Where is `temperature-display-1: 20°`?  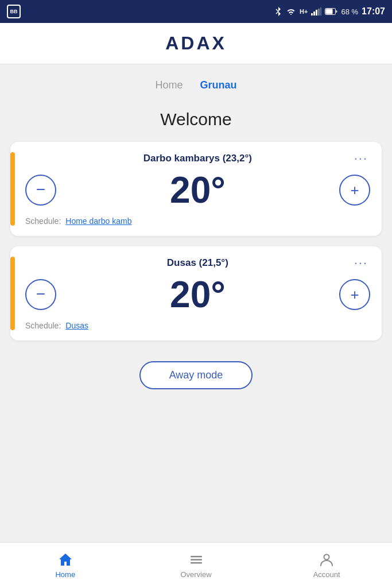
temperature-display-1: 20° is located at coordinates (197, 190).